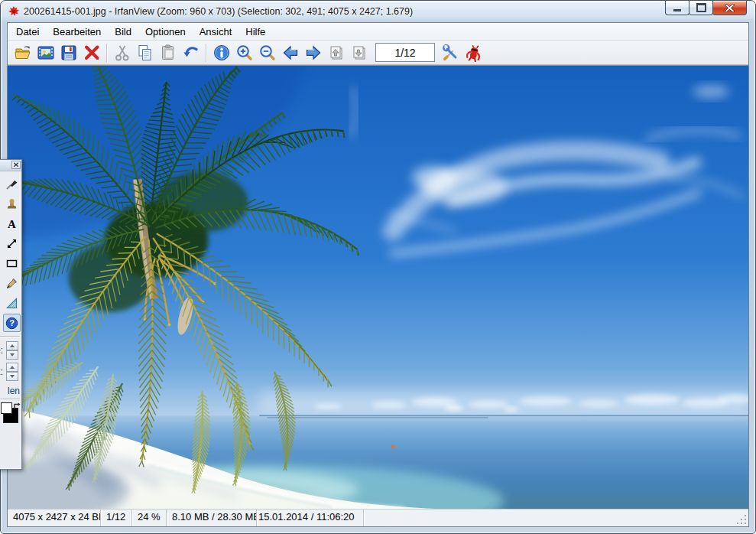 The height and width of the screenshot is (534, 756). I want to click on next-icon, so click(313, 53).